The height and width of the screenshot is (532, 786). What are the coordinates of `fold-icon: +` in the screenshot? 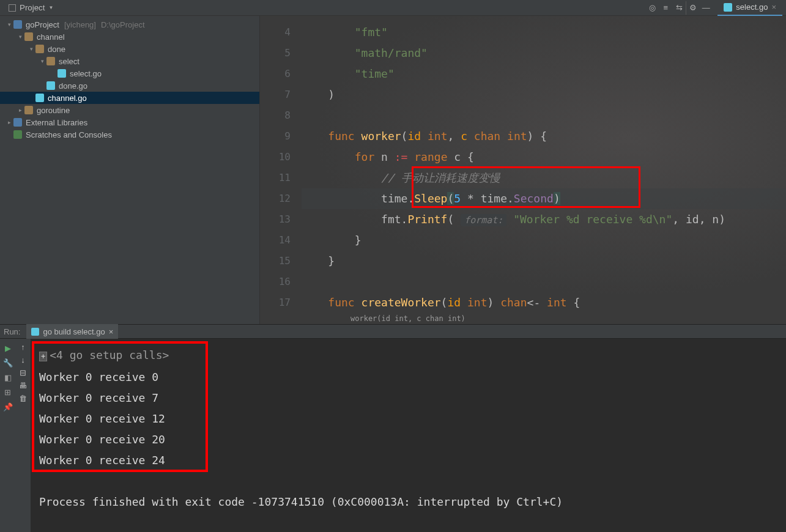 It's located at (43, 357).